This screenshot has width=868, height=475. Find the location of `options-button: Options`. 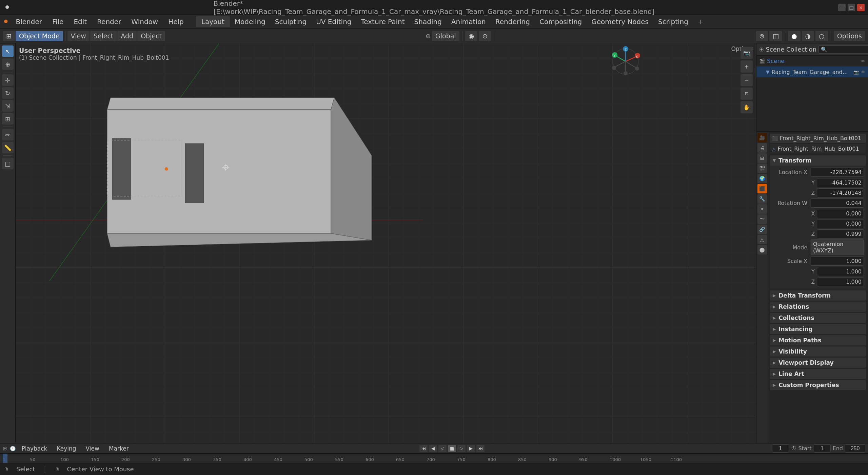

options-button: Options is located at coordinates (850, 36).